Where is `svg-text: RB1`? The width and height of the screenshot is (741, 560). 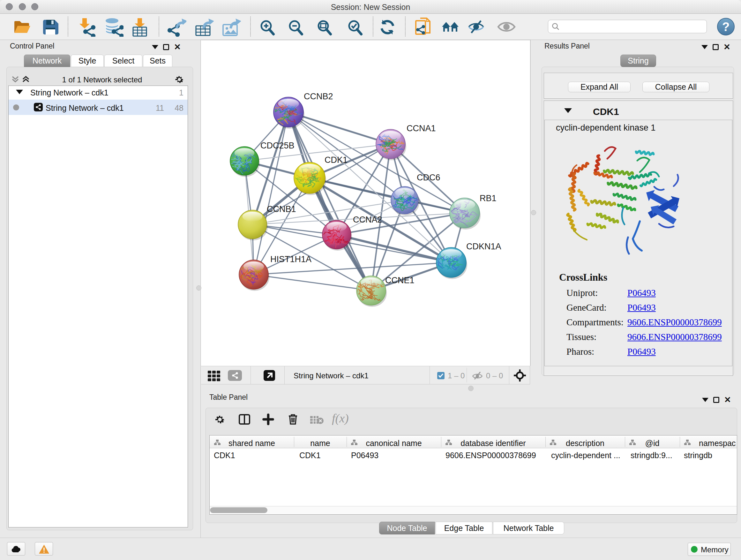
svg-text: RB1 is located at coordinates (488, 198).